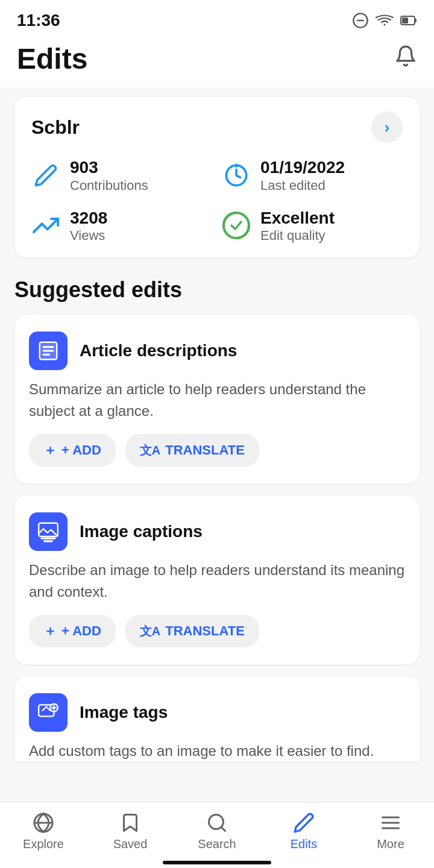  I want to click on image-tags-header: Image tags, so click(217, 712).